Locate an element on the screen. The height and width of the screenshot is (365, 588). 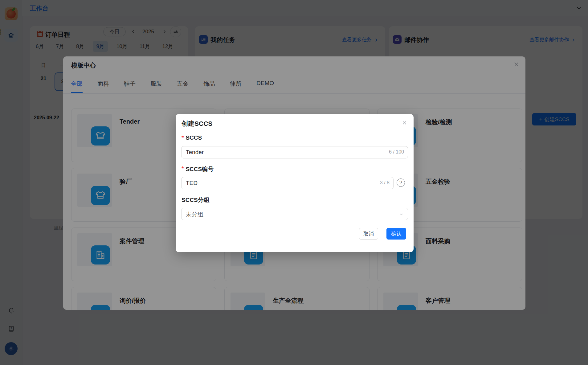
dialog-title: 创建SCCS is located at coordinates (197, 124).